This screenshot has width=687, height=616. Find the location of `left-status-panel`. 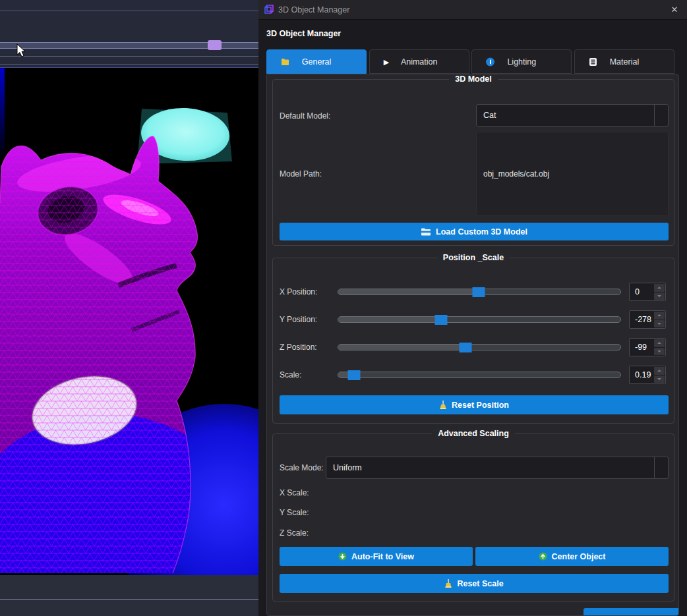

left-status-panel is located at coordinates (129, 596).